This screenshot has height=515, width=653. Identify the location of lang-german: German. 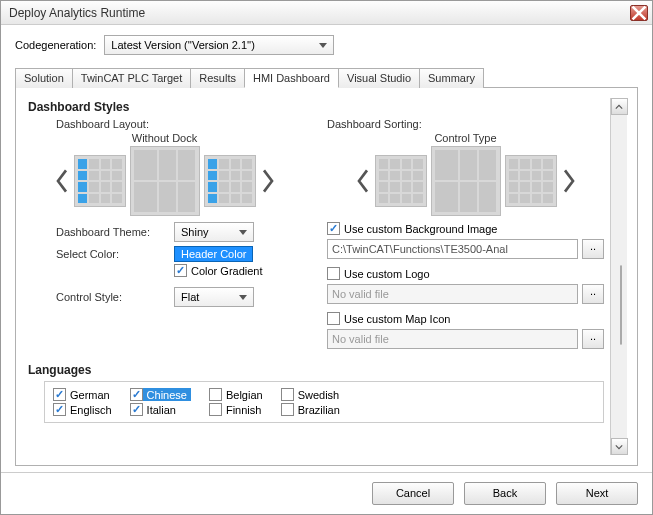
(82, 394).